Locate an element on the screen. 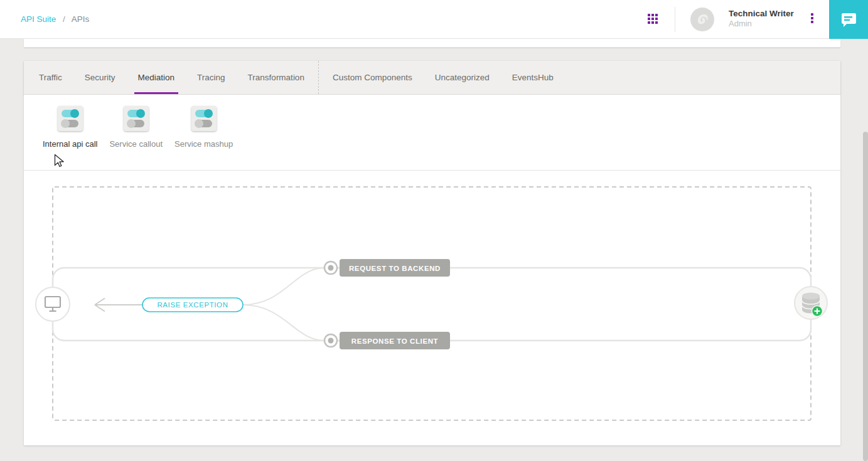 This screenshot has height=461, width=868. exception-fork-bottom is located at coordinates (284, 322).